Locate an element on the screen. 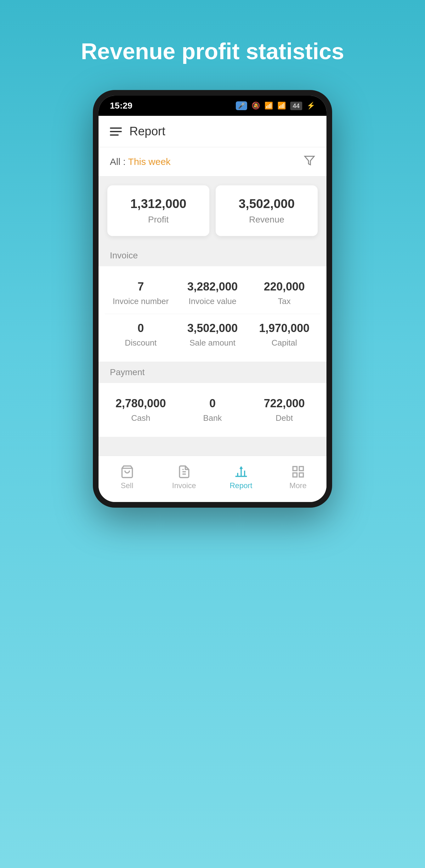 This screenshot has height=868, width=425. debt-value: 722,000 is located at coordinates (284, 404).